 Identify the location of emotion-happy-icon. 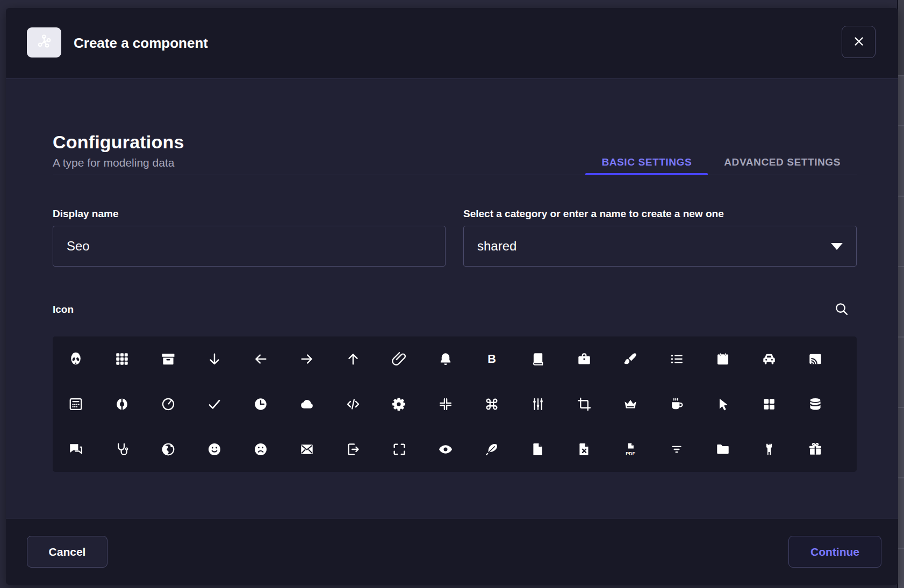
(214, 449).